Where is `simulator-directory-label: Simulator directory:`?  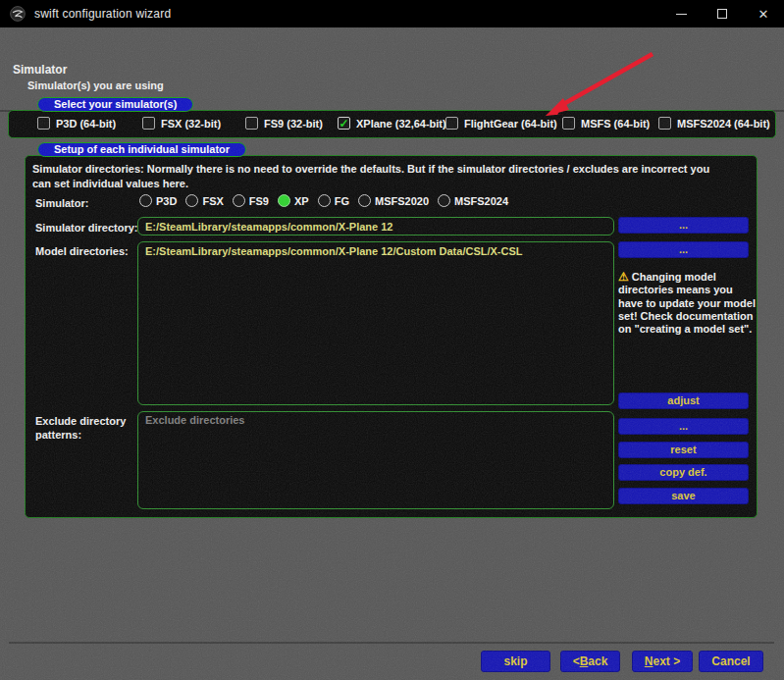 simulator-directory-label: Simulator directory: is located at coordinates (86, 228).